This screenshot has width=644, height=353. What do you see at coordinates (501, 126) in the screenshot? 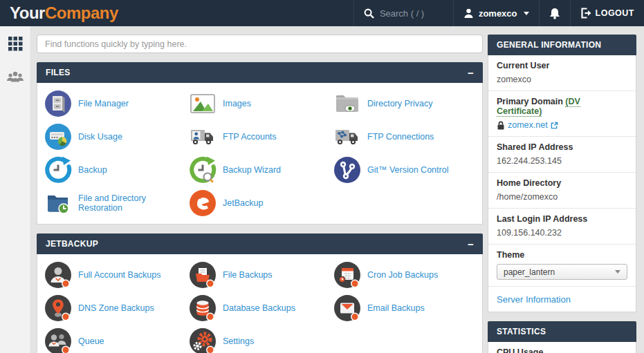
I see `lock-icon` at bounding box center [501, 126].